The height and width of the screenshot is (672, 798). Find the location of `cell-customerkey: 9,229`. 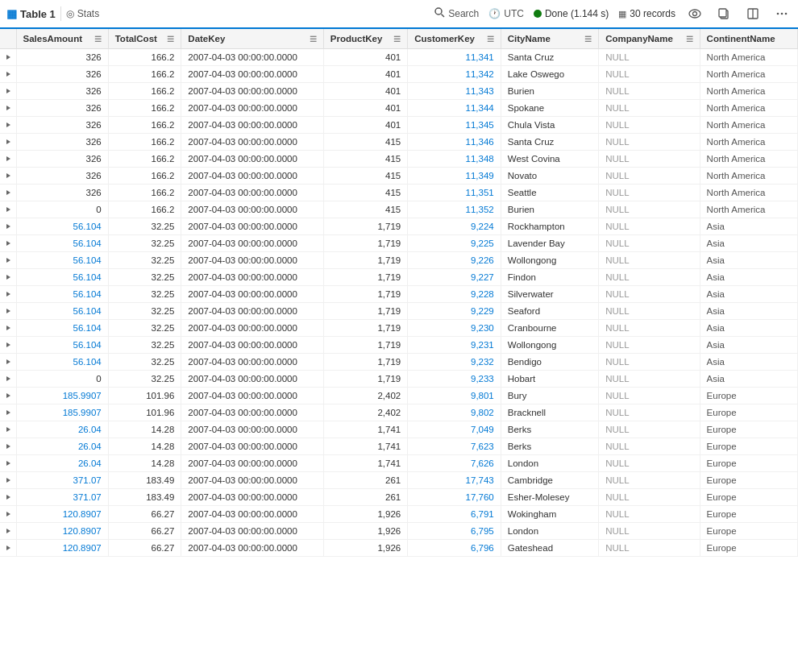

cell-customerkey: 9,229 is located at coordinates (455, 311).